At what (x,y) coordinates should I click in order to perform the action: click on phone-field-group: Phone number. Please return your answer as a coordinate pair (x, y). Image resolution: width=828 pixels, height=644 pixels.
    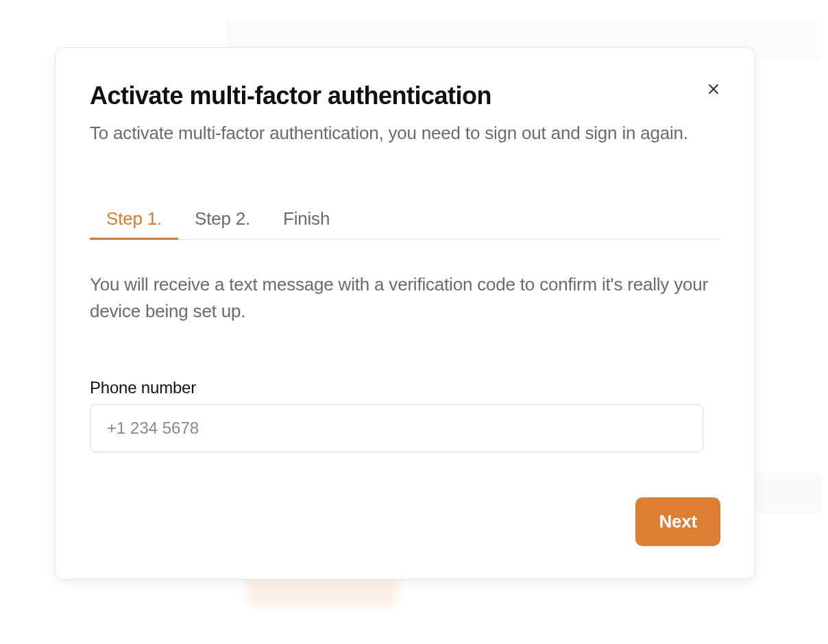
    Looking at the image, I should click on (405, 415).